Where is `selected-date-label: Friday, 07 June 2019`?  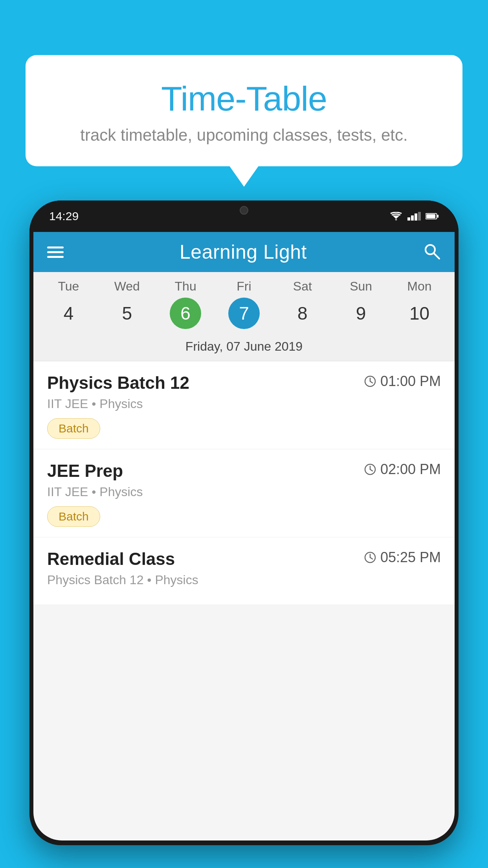 selected-date-label: Friday, 07 June 2019 is located at coordinates (244, 348).